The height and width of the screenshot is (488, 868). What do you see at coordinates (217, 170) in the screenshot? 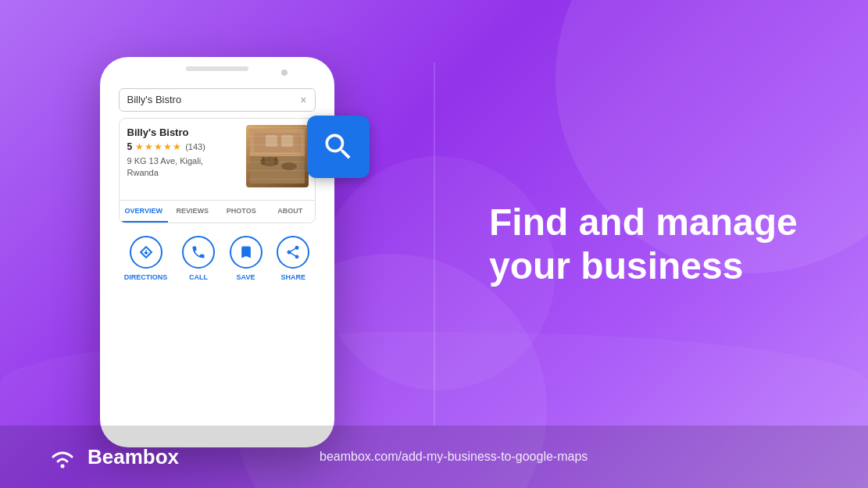
I see `business-card: Billy's Bistro 5 ★★★★★ (143) 9 KG 13 Ave…` at bounding box center [217, 170].